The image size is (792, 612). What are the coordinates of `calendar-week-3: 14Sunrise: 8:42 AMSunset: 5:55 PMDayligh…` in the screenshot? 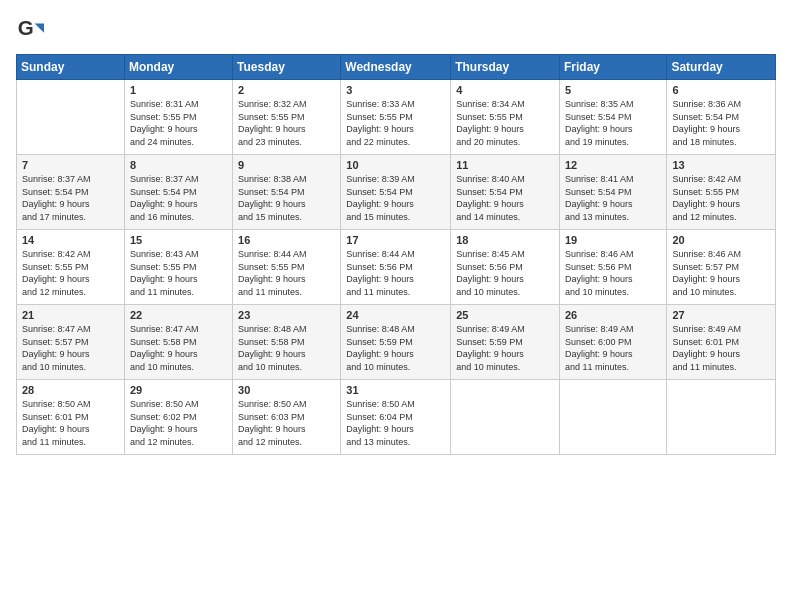 It's located at (396, 268).